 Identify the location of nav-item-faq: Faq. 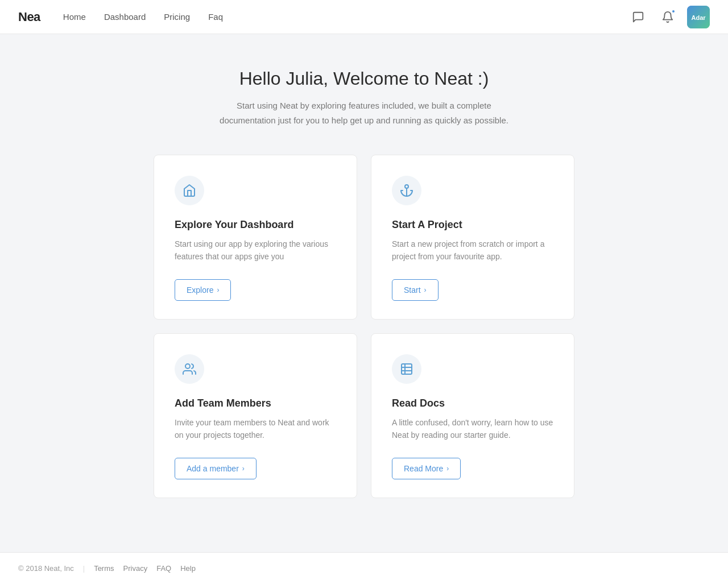
(216, 17).